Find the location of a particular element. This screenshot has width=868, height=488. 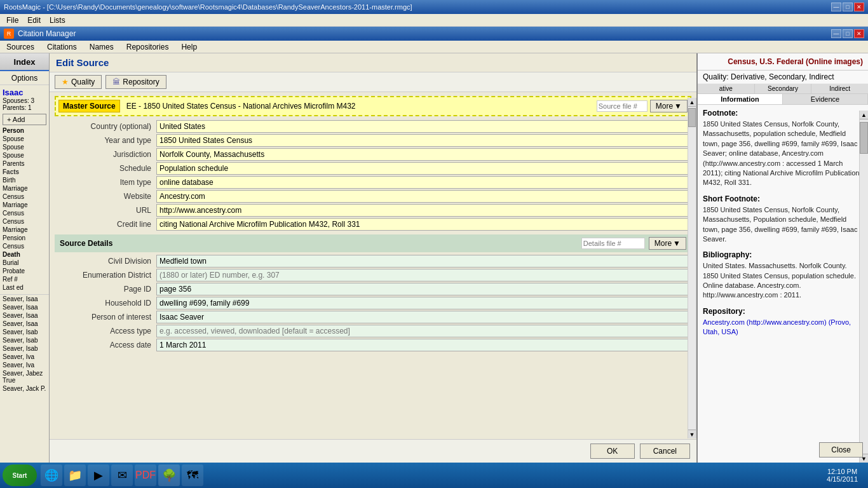

tab-secondary: Secondary is located at coordinates (783, 89).